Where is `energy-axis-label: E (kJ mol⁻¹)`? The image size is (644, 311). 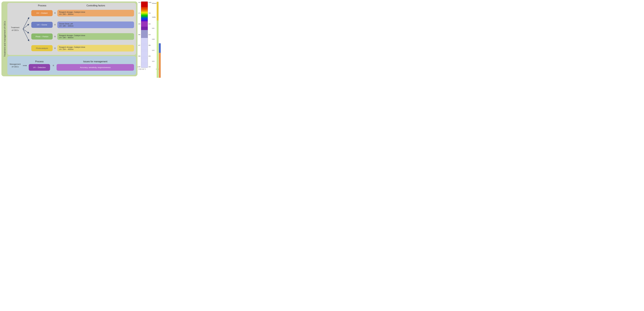 energy-axis-label: E (kJ mol⁻¹) is located at coordinates (142, 69).